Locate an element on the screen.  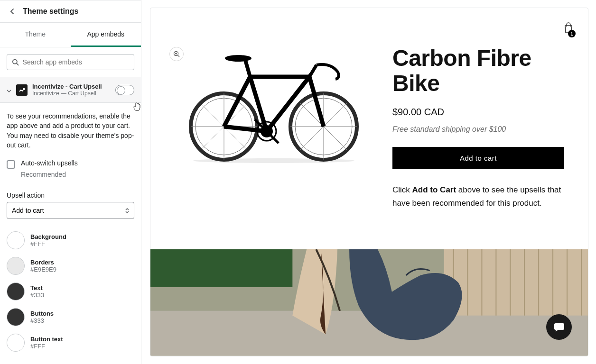
help-text: To see your recommendations, enable the … is located at coordinates (70, 129).